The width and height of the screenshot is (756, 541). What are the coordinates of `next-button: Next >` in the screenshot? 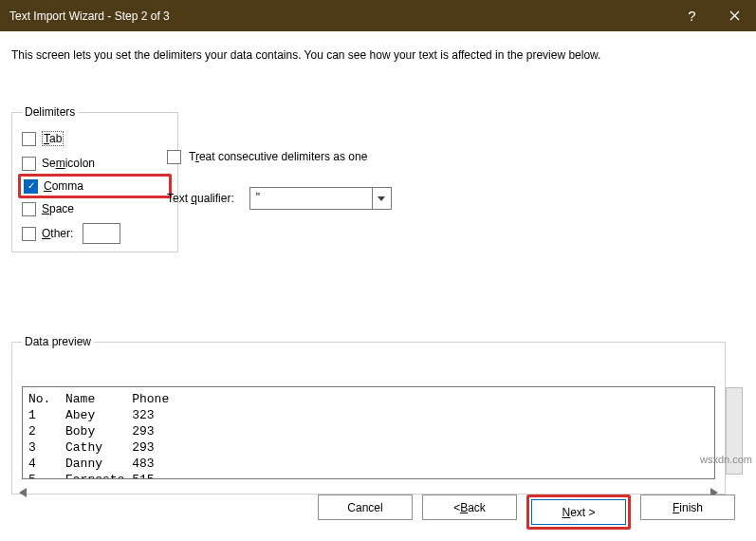 It's located at (579, 513).